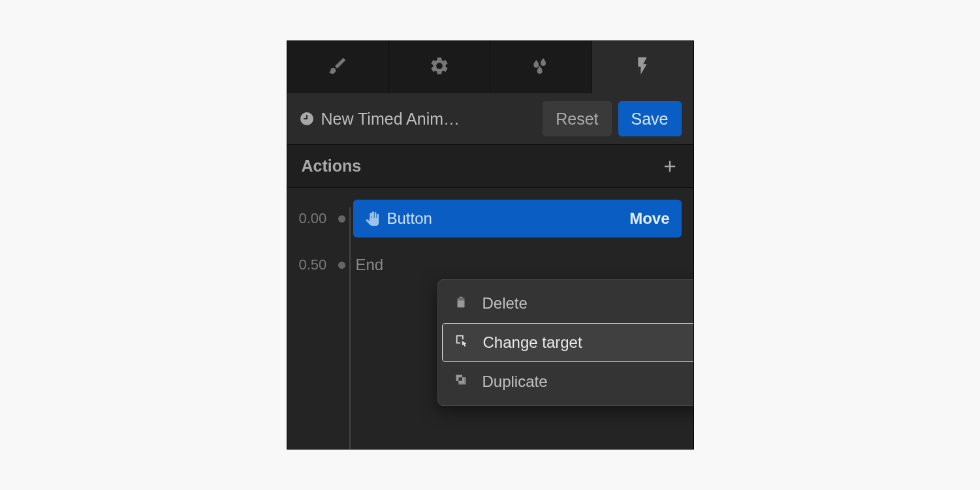 This screenshot has height=490, width=980. I want to click on menu-item-label: Delete, so click(505, 303).